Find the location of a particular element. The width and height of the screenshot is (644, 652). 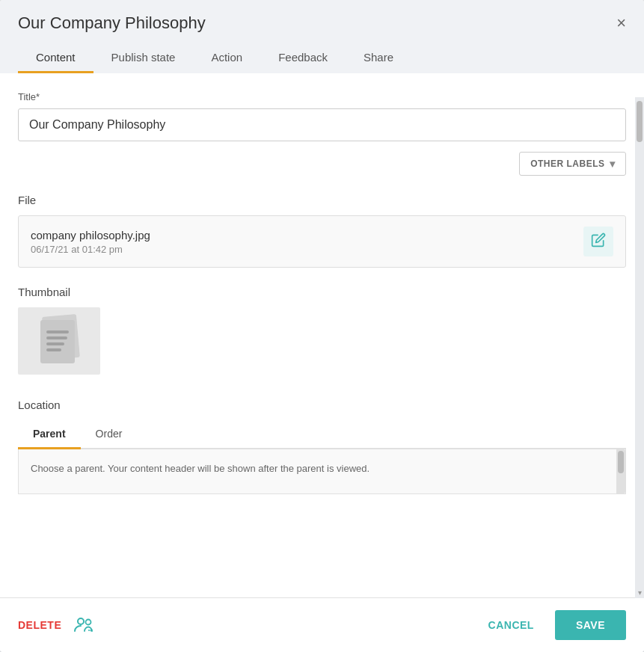

file-section-label: File is located at coordinates (322, 200).